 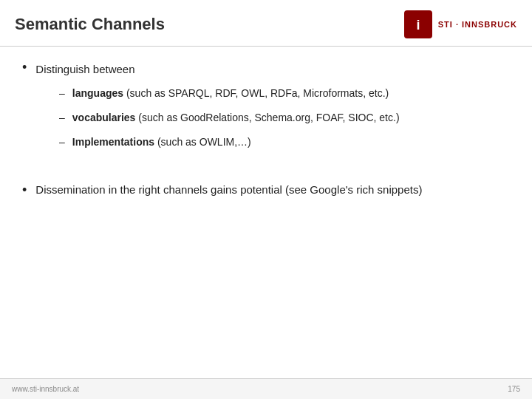 I want to click on languages-rest: (such as SPARQL, RDF, OWL, RDFa, Microfo…, so click(x=256, y=93).